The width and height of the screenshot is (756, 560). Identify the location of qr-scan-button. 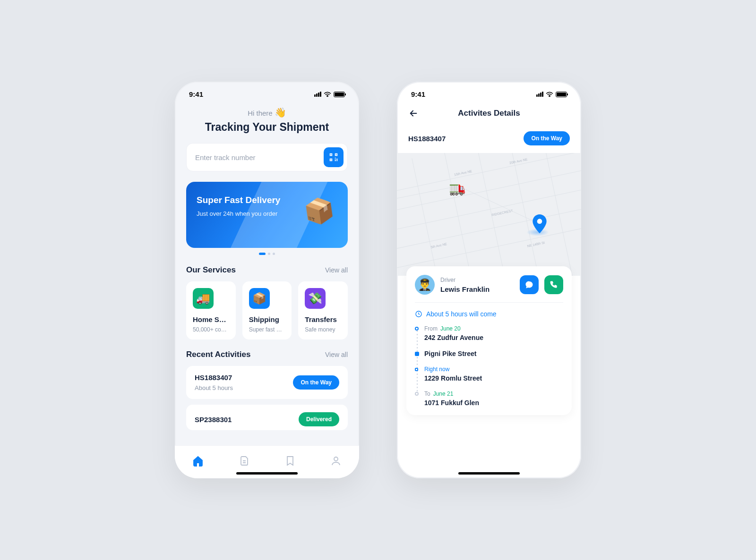
(334, 157).